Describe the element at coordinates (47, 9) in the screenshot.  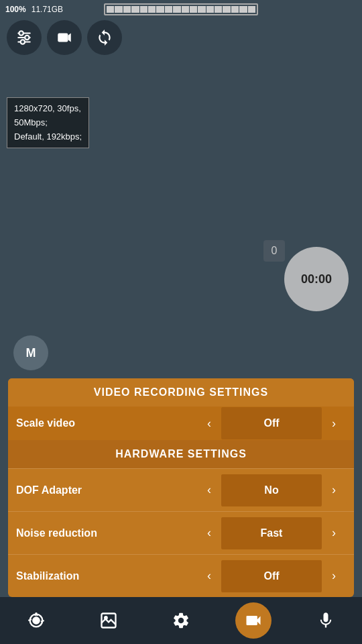
I see `storage-status: 11.71GB` at that location.